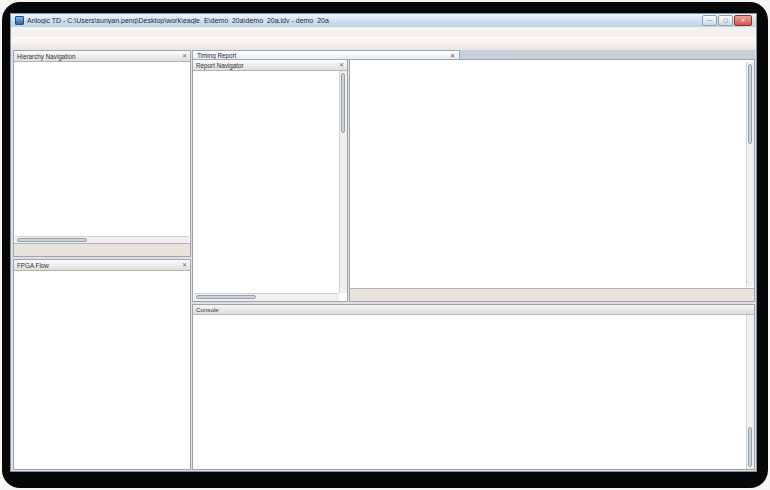 The width and height of the screenshot is (770, 490). What do you see at coordinates (270, 180) in the screenshot?
I see `report-navigator-panel: Report Navigator ✕` at bounding box center [270, 180].